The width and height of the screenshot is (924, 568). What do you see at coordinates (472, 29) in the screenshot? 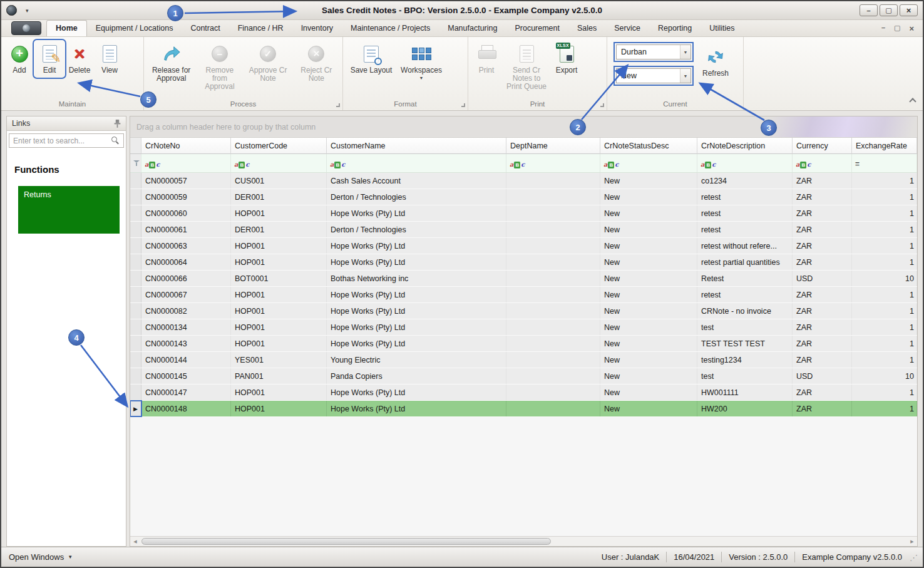
I see `ribbon-tab: Manufacturing` at bounding box center [472, 29].